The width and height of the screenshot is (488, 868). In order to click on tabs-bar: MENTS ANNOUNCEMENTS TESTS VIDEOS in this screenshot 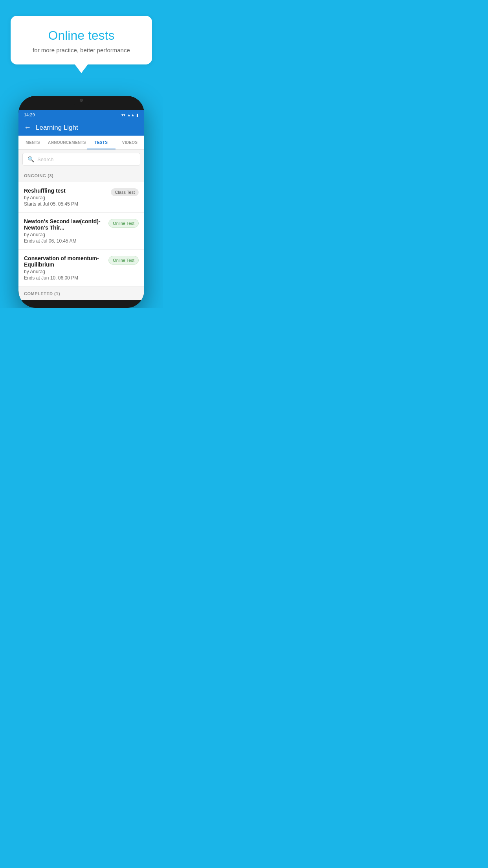, I will do `click(81, 143)`.